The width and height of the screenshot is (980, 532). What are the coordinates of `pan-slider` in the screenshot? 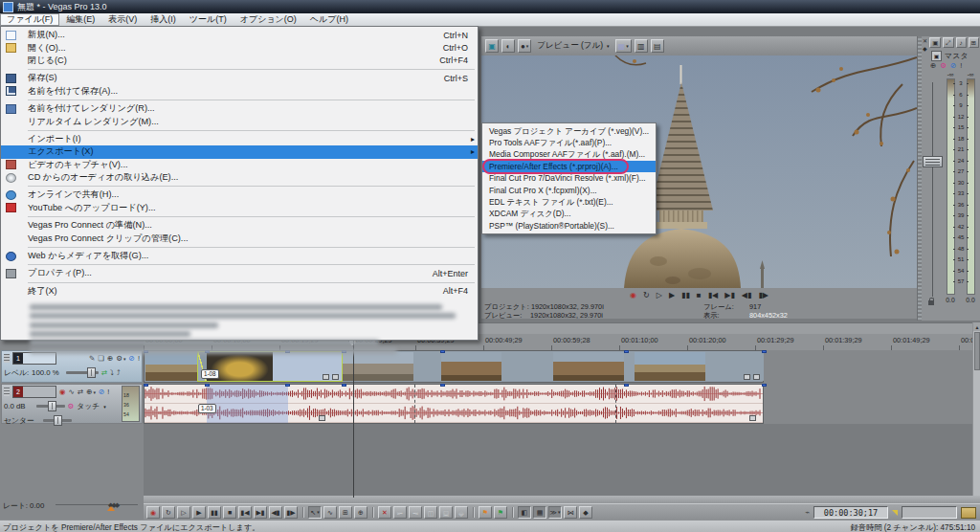 It's located at (57, 421).